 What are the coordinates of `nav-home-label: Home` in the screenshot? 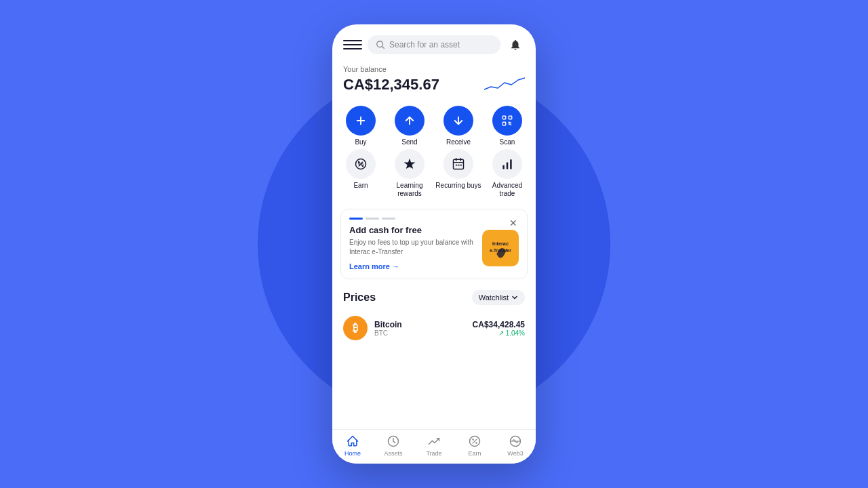 It's located at (353, 453).